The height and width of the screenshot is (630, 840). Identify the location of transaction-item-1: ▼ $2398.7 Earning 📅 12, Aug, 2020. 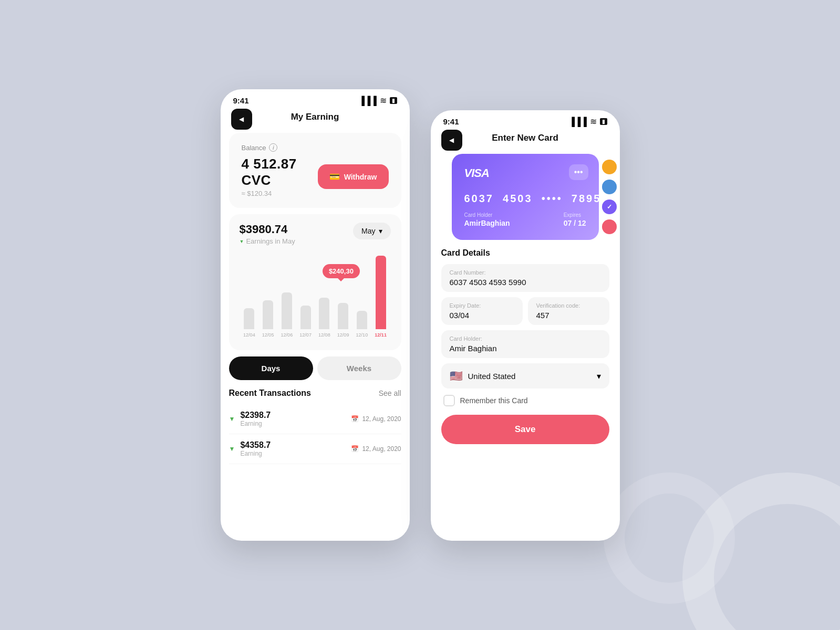
(315, 419).